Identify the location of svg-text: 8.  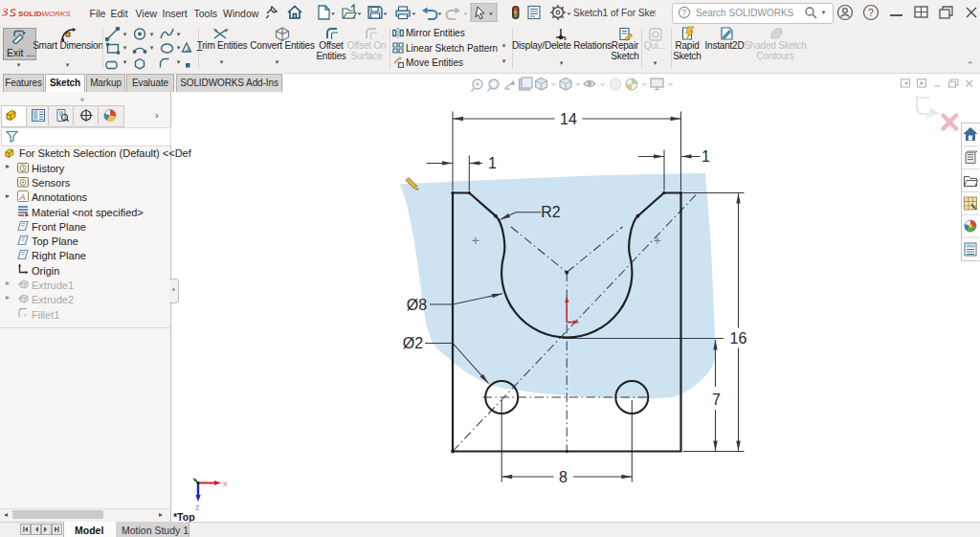
(563, 477).